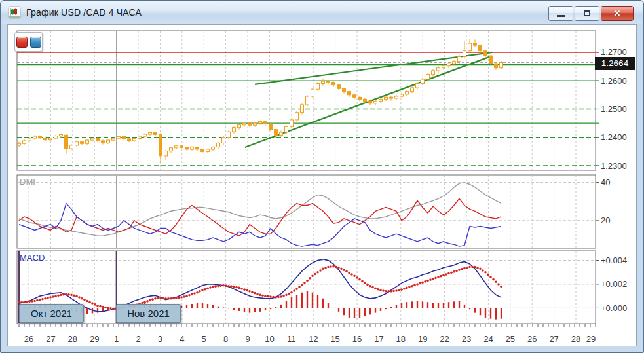 The image size is (644, 353). Describe the element at coordinates (84, 12) in the screenshot. I see `window-title: График USD /CAD 4 ЧАСА` at that location.